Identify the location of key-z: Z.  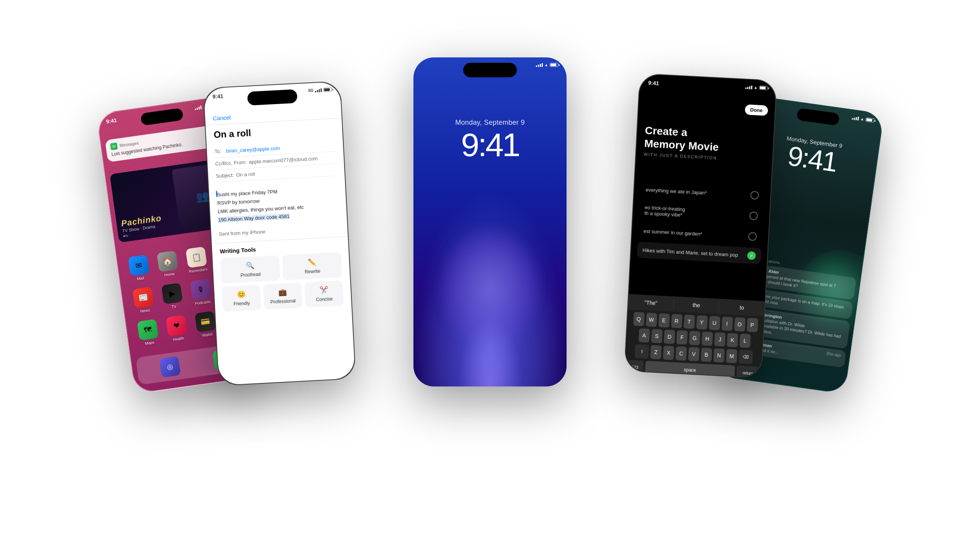
(656, 352).